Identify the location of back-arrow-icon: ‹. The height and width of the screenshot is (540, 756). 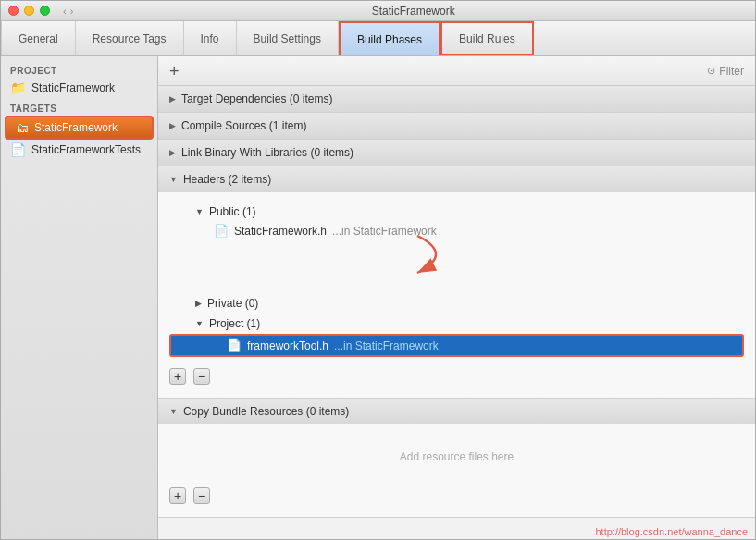
(65, 11).